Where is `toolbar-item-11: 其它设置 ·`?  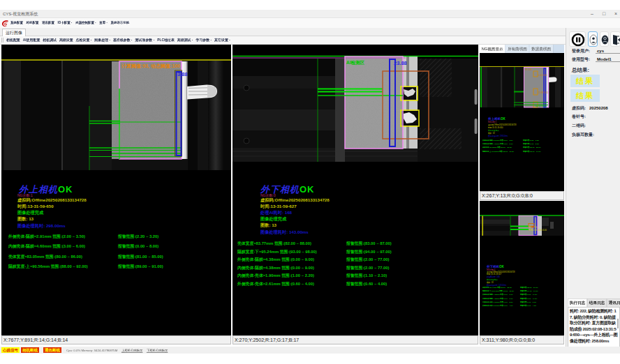 toolbar-item-11: 其它设置 · is located at coordinates (222, 40).